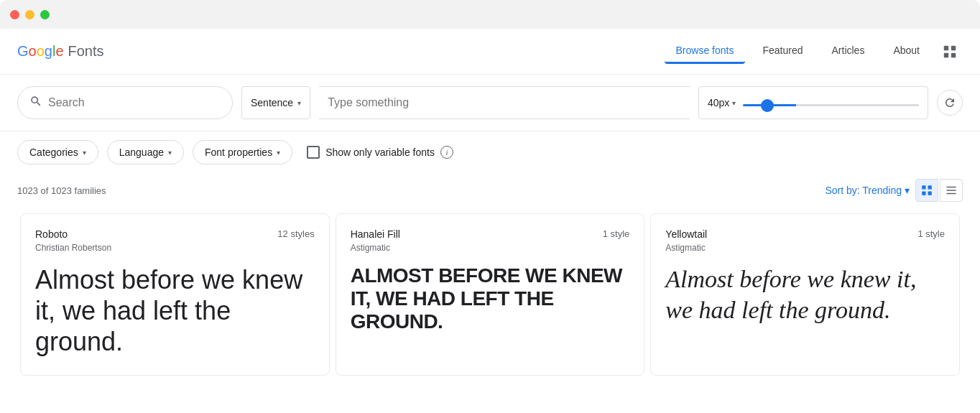  I want to click on minimize-button, so click(30, 14).